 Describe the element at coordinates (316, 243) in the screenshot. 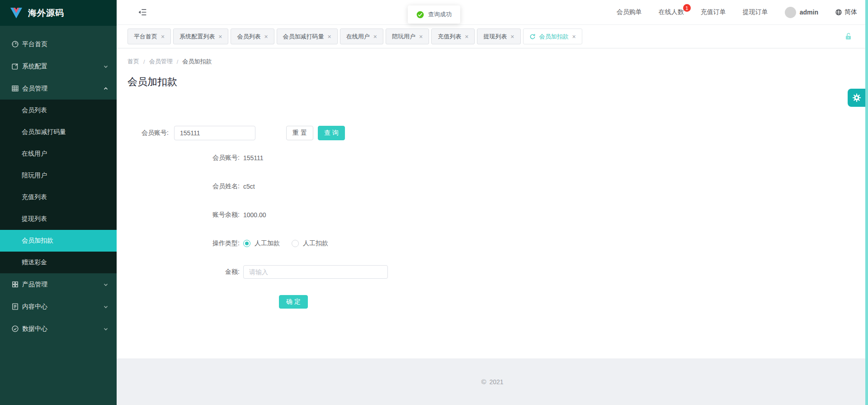

I see `radio-manual-deduct-label: 人工扣款` at that location.